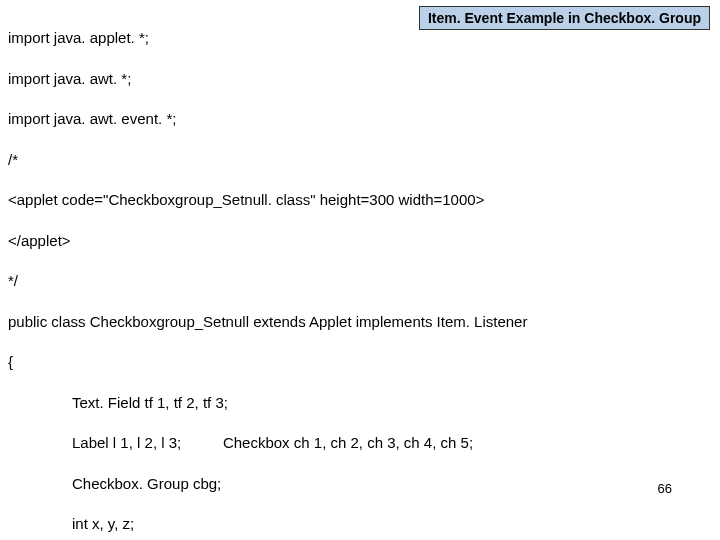  What do you see at coordinates (564, 18) in the screenshot?
I see `slide-title-box: Item. Event Example in Checkbox. Group` at bounding box center [564, 18].